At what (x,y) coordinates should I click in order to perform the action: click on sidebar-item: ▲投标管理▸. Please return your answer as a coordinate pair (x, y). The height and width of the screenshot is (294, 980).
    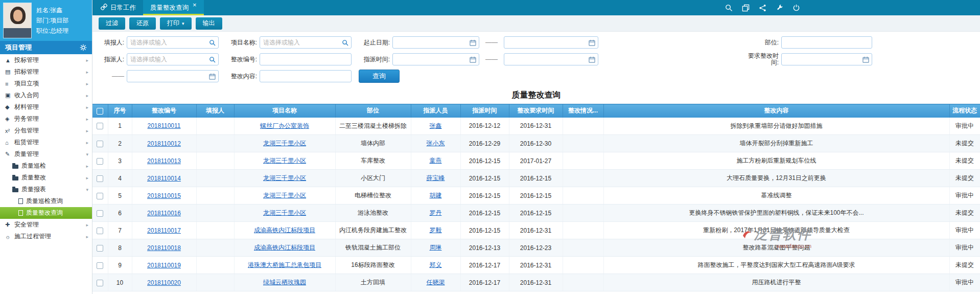
    Looking at the image, I should click on (46, 60).